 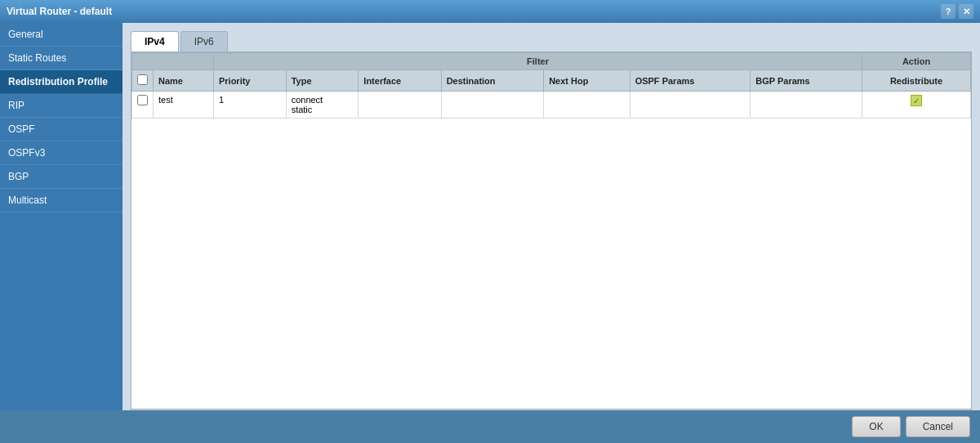 What do you see at coordinates (61, 59) in the screenshot?
I see `sidebar-item-static-routes: Static Routes` at bounding box center [61, 59].